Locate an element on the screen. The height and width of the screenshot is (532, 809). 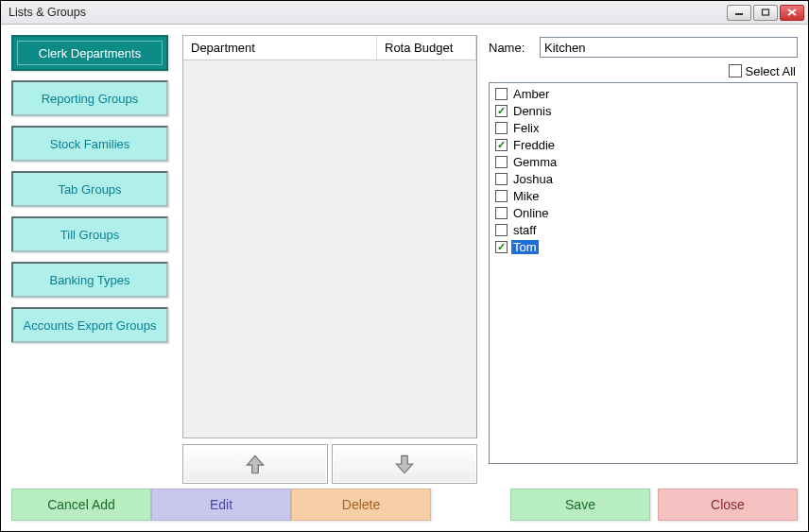
sidebar-item: Banking Types is located at coordinates (90, 280).